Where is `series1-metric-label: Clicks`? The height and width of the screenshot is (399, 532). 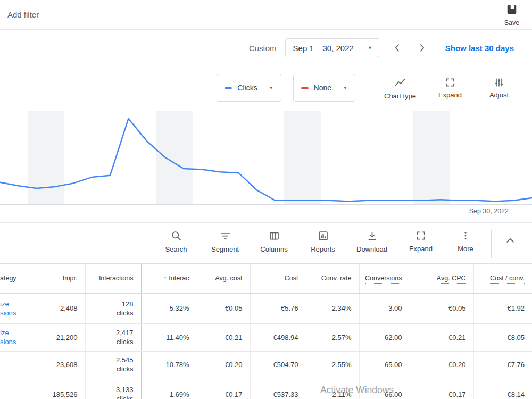
series1-metric-label: Clicks is located at coordinates (247, 88).